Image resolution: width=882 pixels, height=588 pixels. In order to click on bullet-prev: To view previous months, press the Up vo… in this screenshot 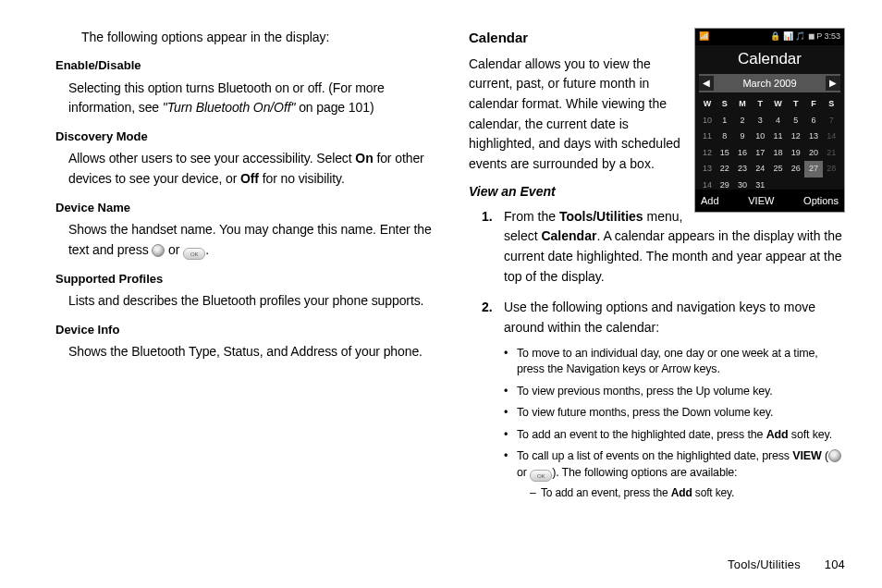, I will do `click(675, 392)`.